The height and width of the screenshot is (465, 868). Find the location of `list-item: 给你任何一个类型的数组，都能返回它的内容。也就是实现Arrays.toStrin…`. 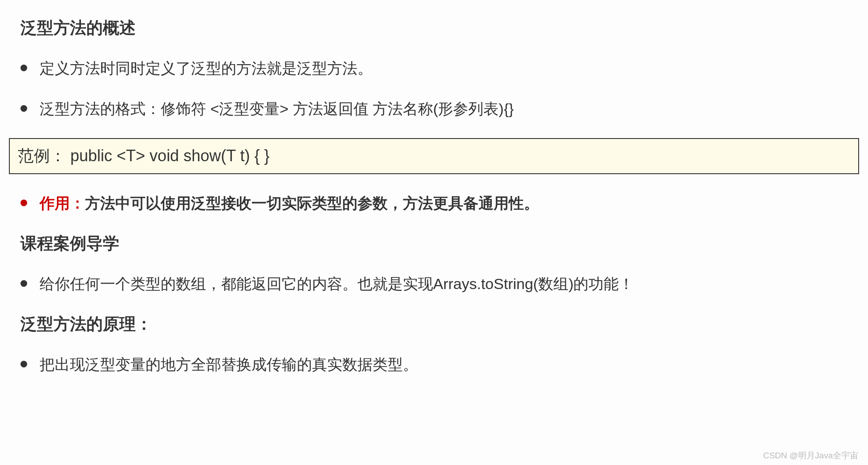

list-item: 给你任何一个类型的数组，都能返回它的内容。也就是实现Arrays.toStrin… is located at coordinates (440, 284).